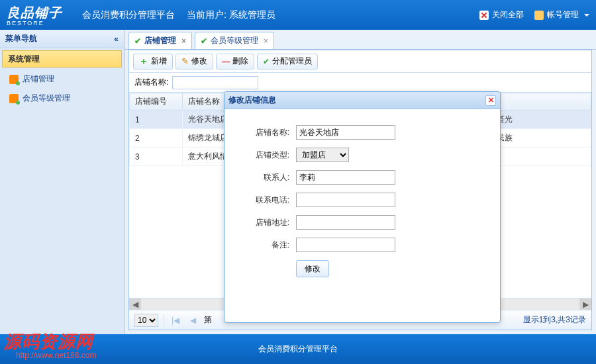 This screenshot has height=364, width=596. I want to click on pager-prev: ◀, so click(193, 320).